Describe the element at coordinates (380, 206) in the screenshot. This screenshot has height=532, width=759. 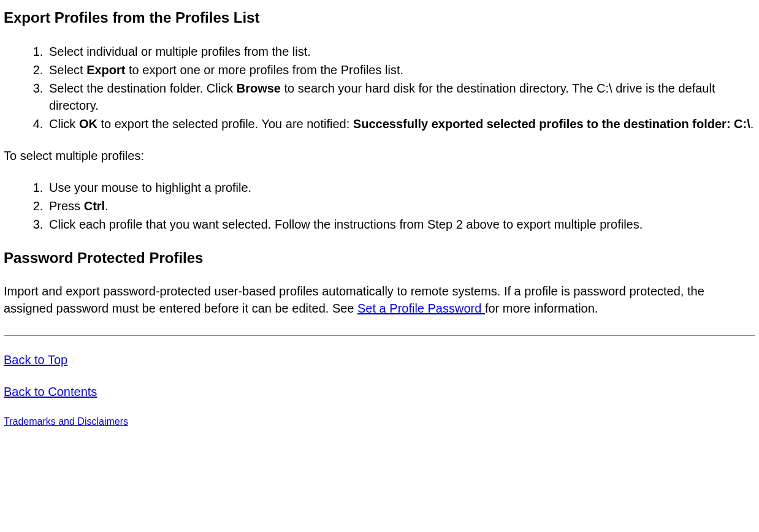
I see `multi-select-steps-list: Use your mouse to highlight a profile. P…` at that location.